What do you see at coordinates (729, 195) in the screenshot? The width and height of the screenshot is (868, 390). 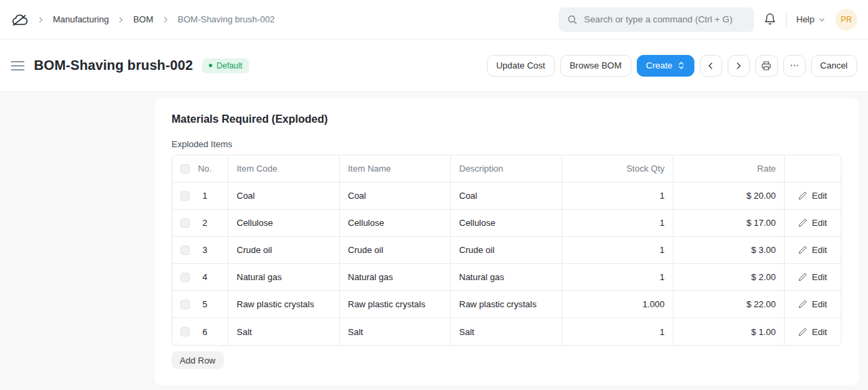 I see `rate-cell: $ 20.00` at bounding box center [729, 195].